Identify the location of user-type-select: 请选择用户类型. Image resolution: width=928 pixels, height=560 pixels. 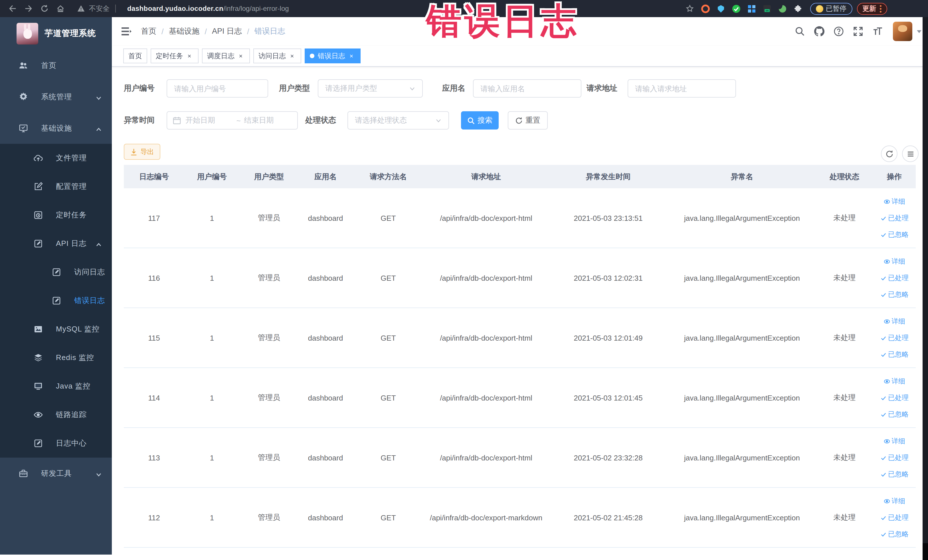
(371, 89).